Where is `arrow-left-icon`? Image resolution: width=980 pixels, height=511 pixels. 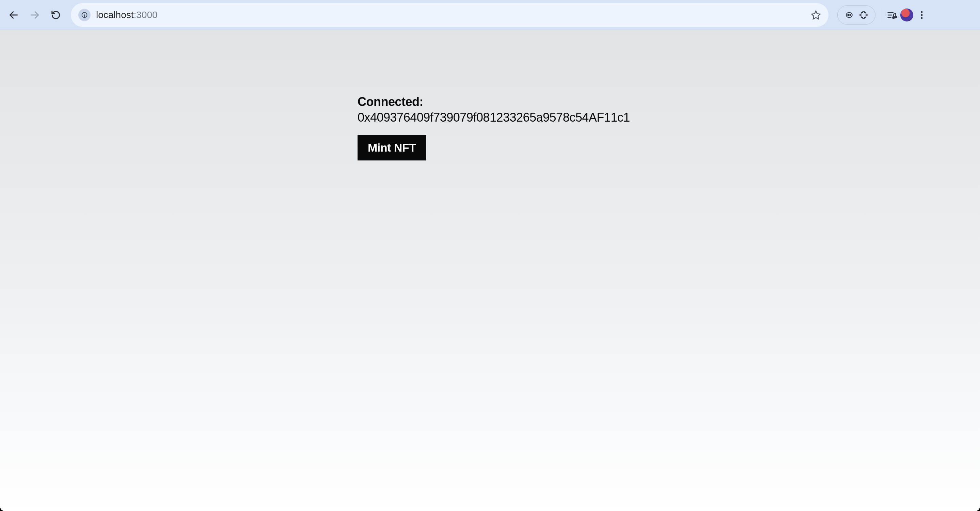 arrow-left-icon is located at coordinates (14, 15).